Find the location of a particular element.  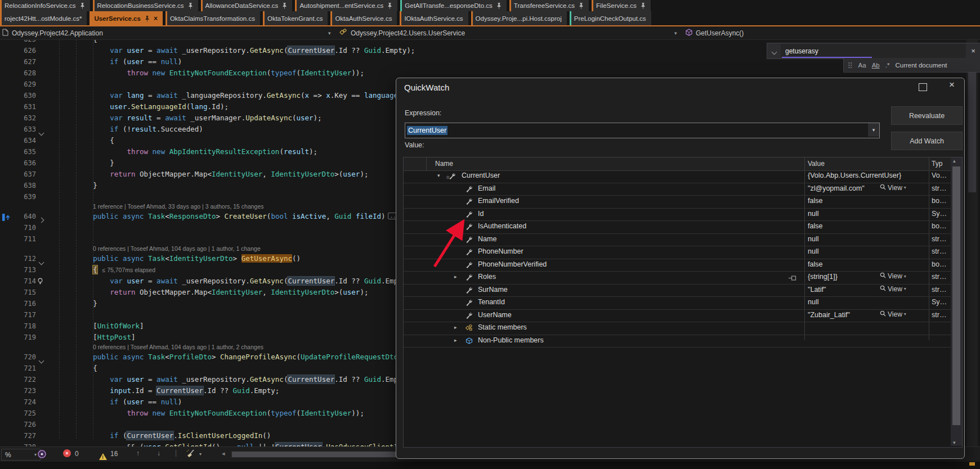

grid-vertical-scrollbar: ▴ ▾ is located at coordinates (956, 301).